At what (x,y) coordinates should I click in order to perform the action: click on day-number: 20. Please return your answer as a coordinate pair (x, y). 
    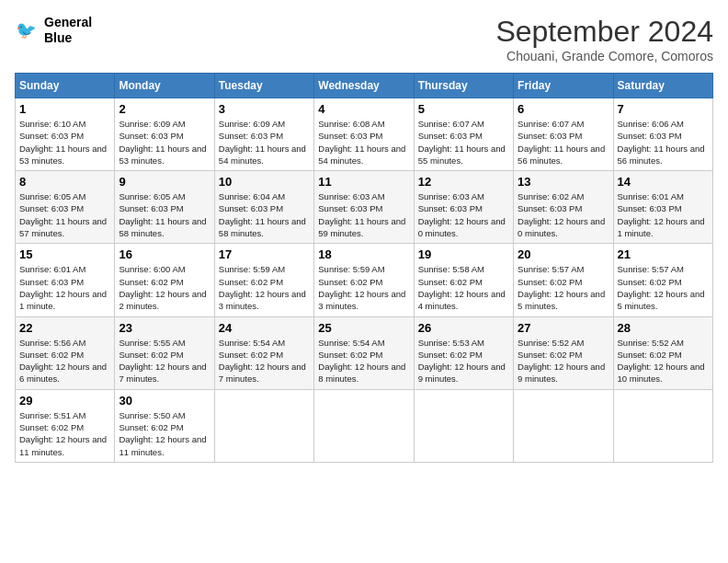
    Looking at the image, I should click on (563, 254).